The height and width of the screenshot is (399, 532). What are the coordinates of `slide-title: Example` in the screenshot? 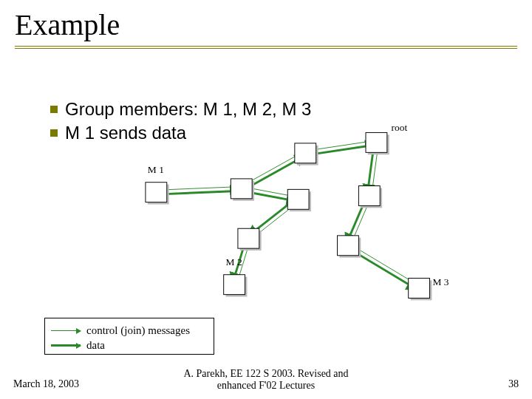 It's located at (67, 25).